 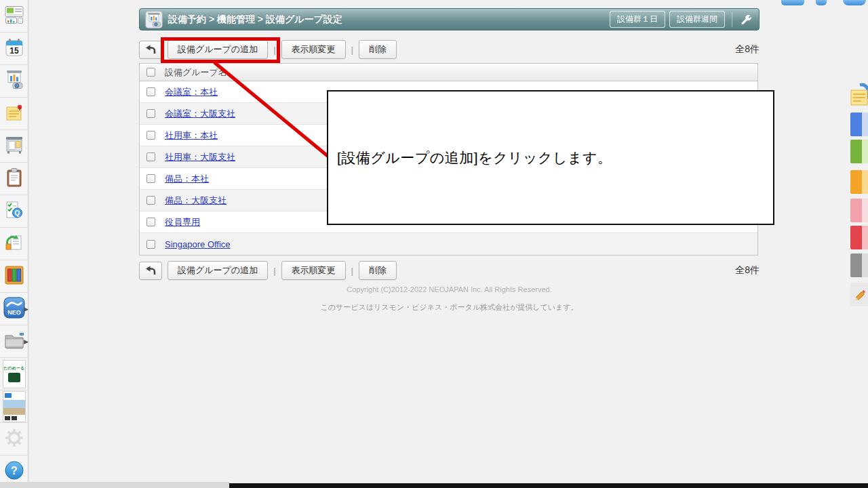 I want to click on group-link: 社用車：本社, so click(x=191, y=136).